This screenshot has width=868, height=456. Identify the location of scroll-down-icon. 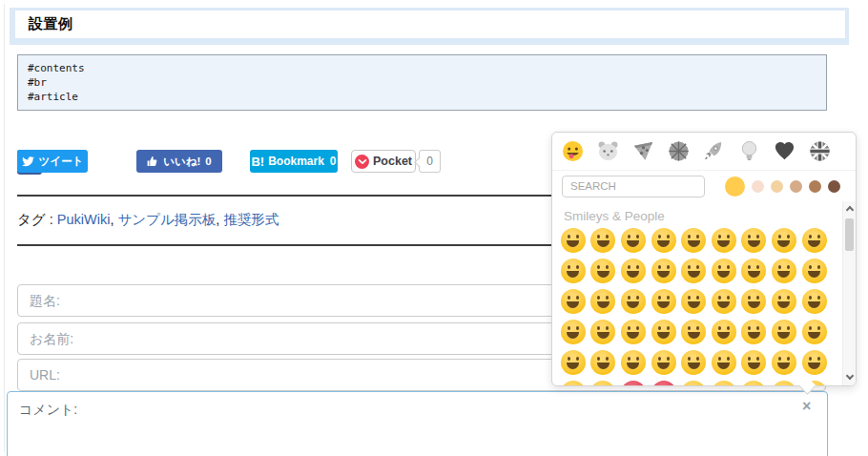
(850, 378).